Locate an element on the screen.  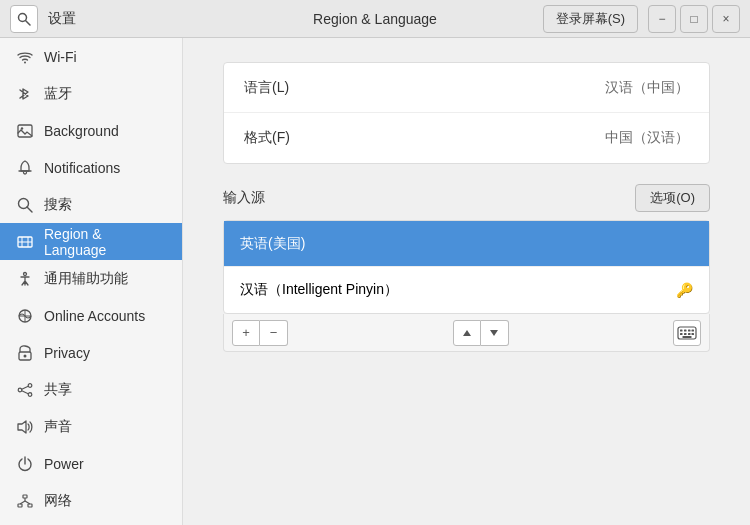
power-icon is located at coordinates (25, 464).